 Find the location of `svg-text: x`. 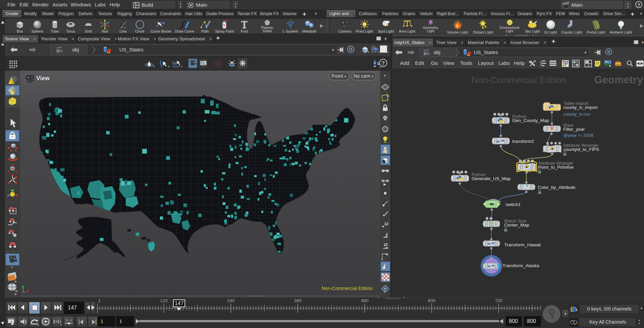

svg-text: x is located at coordinates (28, 290).